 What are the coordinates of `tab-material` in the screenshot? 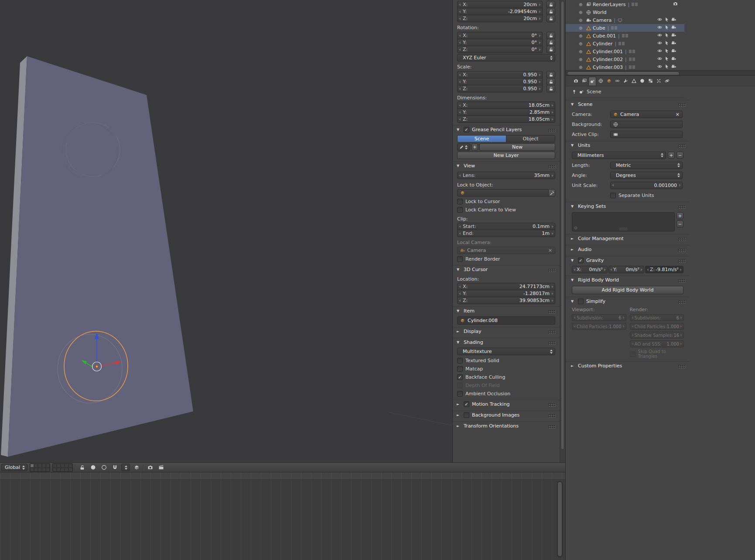 It's located at (642, 81).